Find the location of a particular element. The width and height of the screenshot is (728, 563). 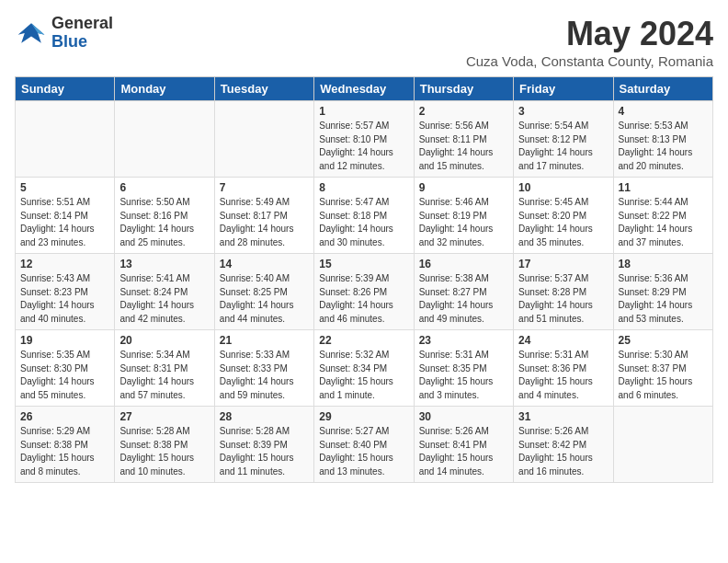

day-number: 31 is located at coordinates (563, 417).